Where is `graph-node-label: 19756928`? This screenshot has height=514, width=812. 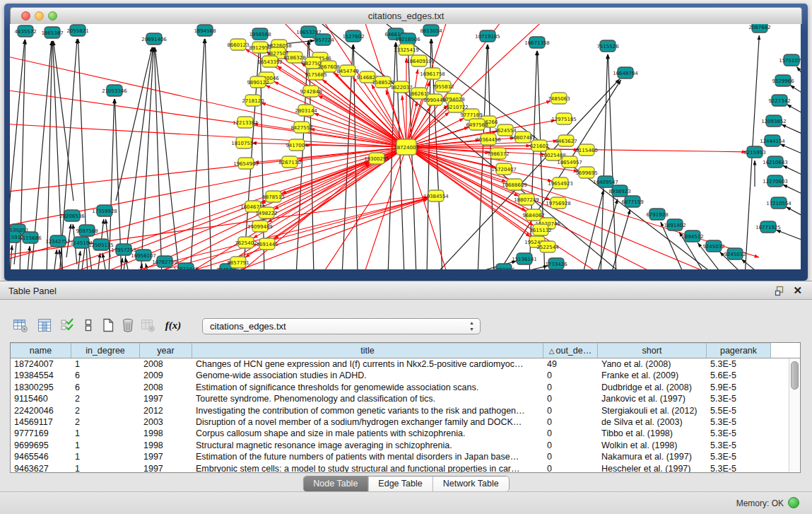 graph-node-label: 19756928 is located at coordinates (558, 204).